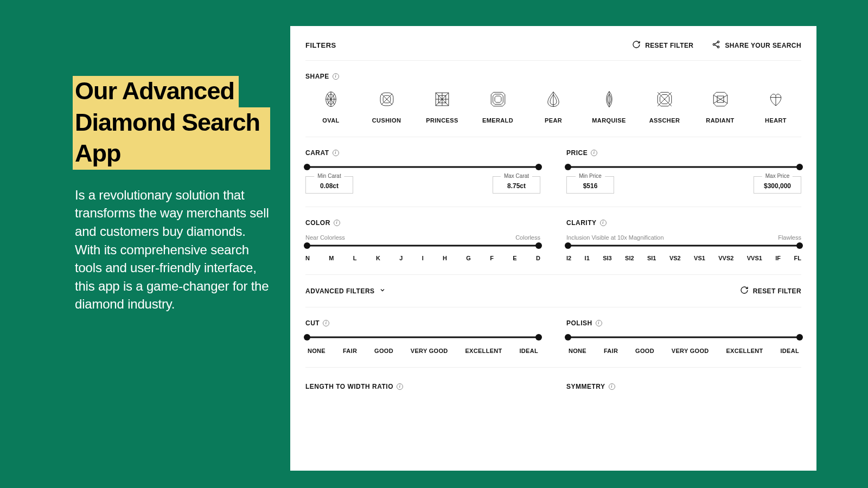 The width and height of the screenshot is (868, 488). Describe the element at coordinates (684, 240) in the screenshot. I see `clarity-section: CLARITY Inclusion Visible at 10x Magnifi…` at that location.